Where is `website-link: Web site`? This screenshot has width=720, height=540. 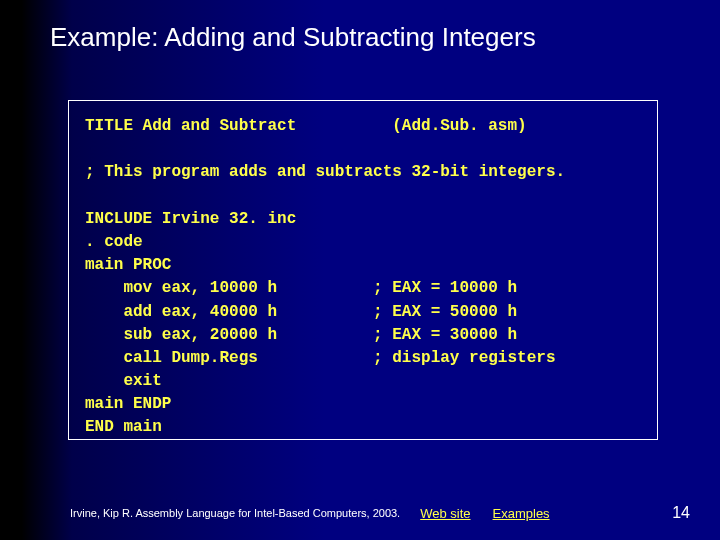
website-link: Web site is located at coordinates (445, 514).